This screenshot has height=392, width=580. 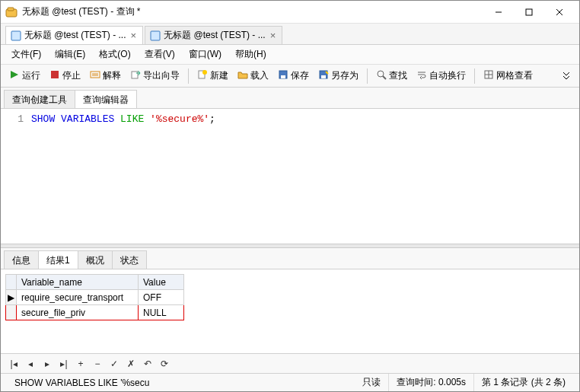 I want to click on save-icon, so click(x=283, y=76).